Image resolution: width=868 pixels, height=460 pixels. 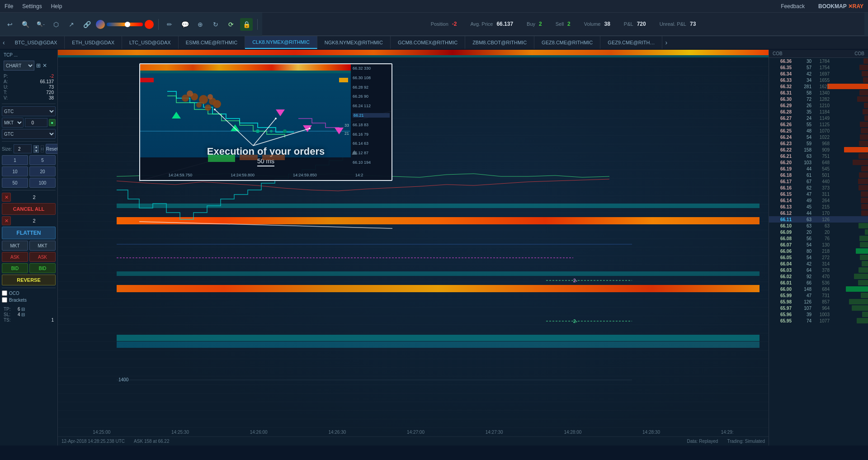 I want to click on feedback-btn: Feedback, so click(x=793, y=6).